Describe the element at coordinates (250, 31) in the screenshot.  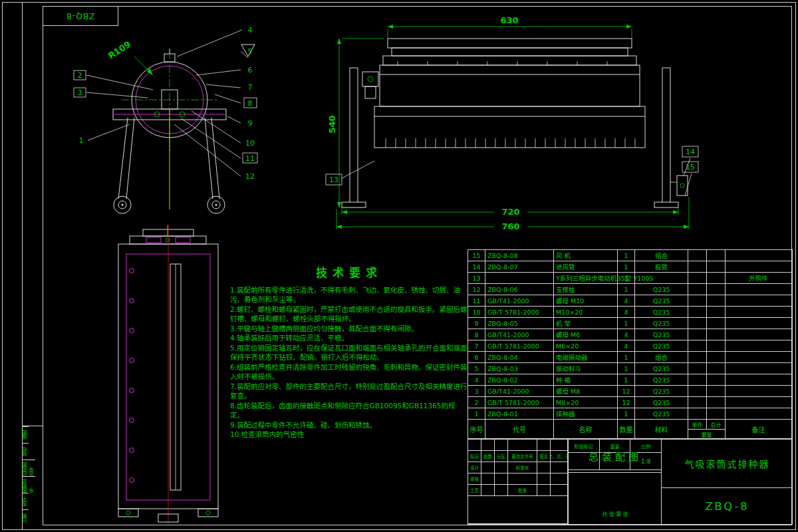
I see `part-callout: 4` at that location.